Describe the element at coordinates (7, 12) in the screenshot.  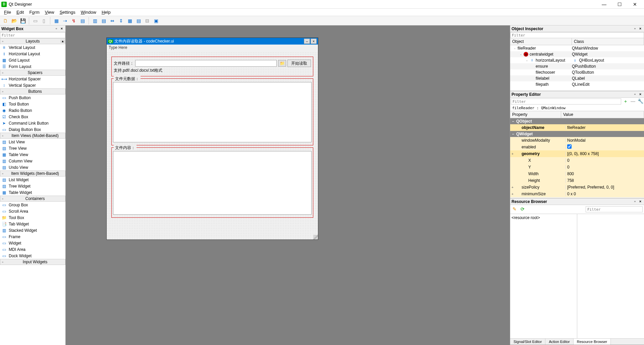
I see `menu-file: File` at that location.